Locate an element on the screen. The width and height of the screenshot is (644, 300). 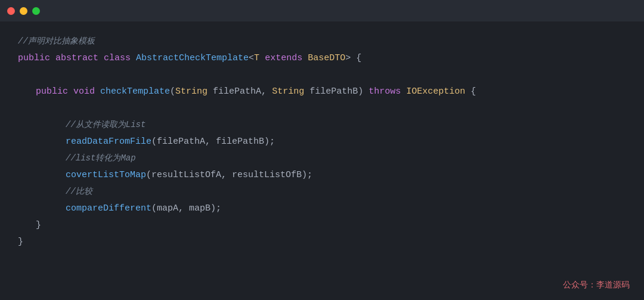
comment2-text: //从文件读取为List is located at coordinates (106, 125).